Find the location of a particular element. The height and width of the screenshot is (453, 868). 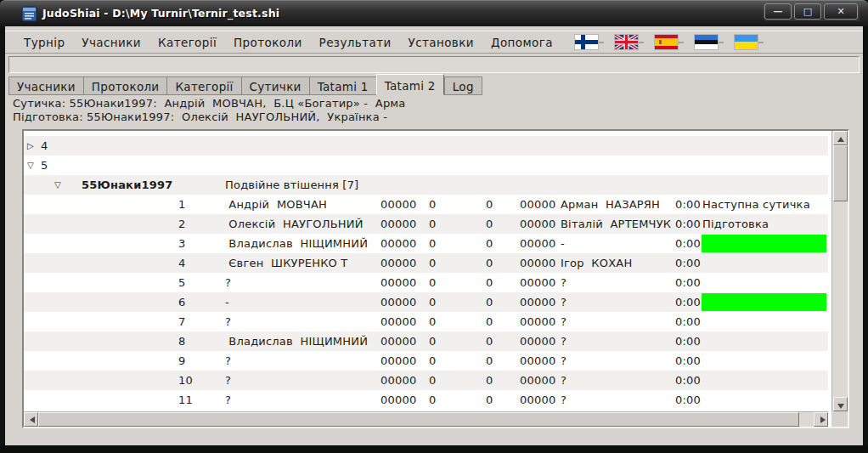

match-row: 1 Андрій МОВЧАН000000000000Арман НАЗАРЯН… is located at coordinates (426, 204).